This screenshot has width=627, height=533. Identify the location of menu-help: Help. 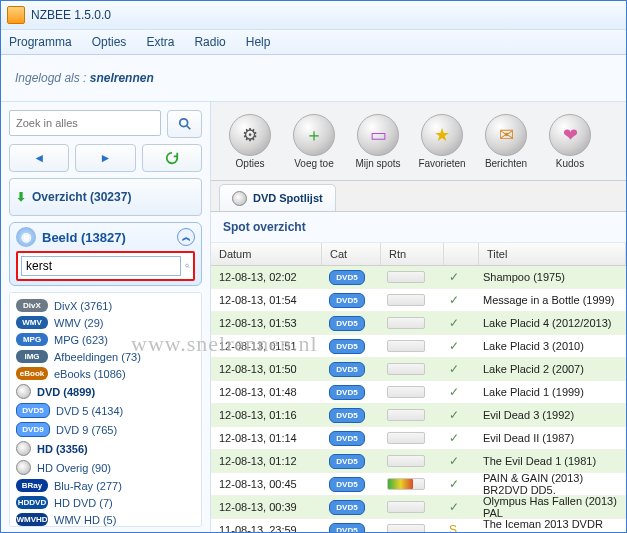
(258, 42).